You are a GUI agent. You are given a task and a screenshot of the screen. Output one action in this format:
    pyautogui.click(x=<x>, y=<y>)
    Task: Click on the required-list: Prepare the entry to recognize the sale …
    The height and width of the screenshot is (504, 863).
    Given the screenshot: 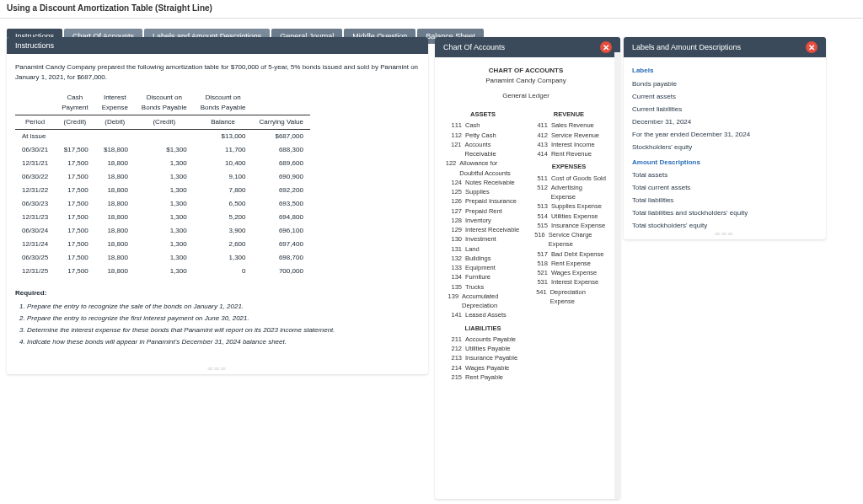 What is the action you would take?
    pyautogui.click(x=217, y=324)
    